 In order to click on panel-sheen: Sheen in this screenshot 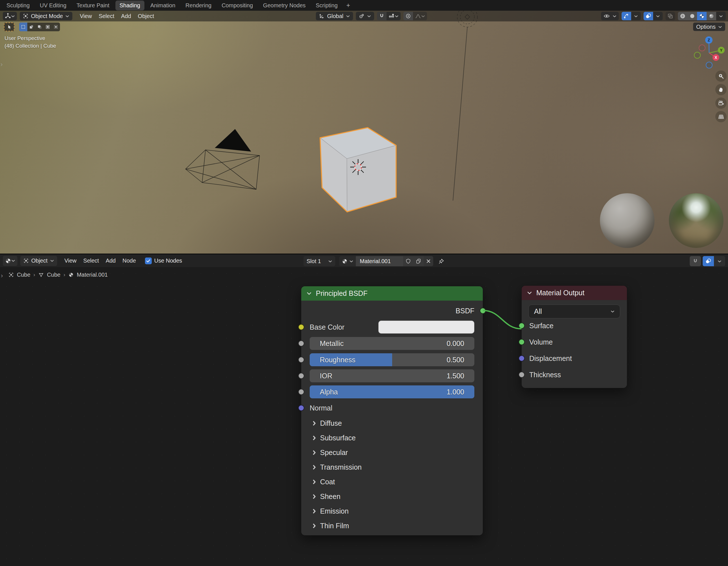, I will do `click(392, 496)`.